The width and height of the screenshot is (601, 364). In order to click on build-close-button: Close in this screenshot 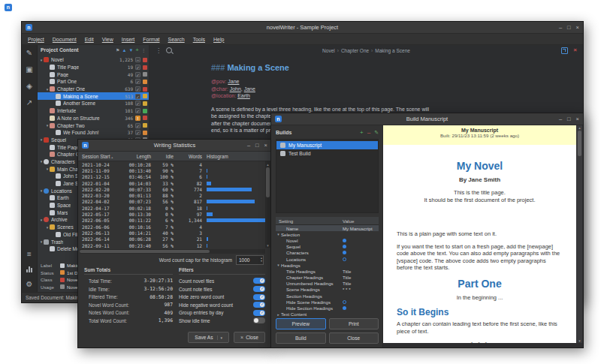, I will do `click(355, 338)`.